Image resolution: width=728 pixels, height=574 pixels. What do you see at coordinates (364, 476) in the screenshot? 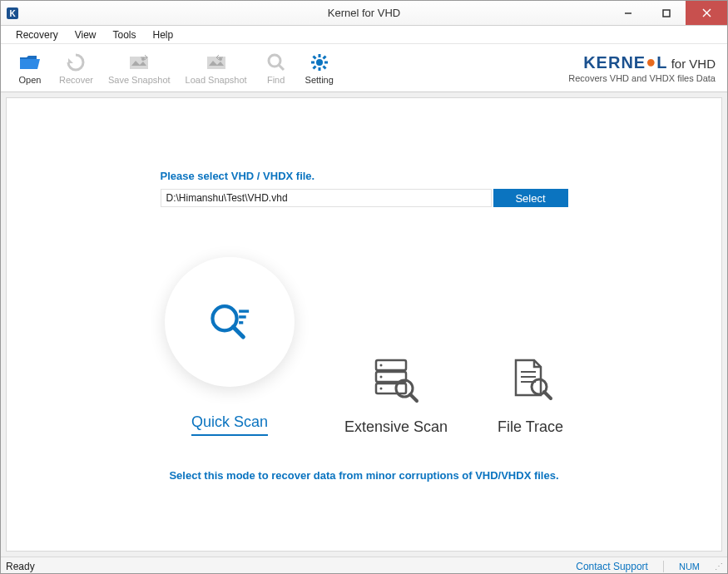
I see `mode-description: Select this mode to recover data from mi…` at bounding box center [364, 476].